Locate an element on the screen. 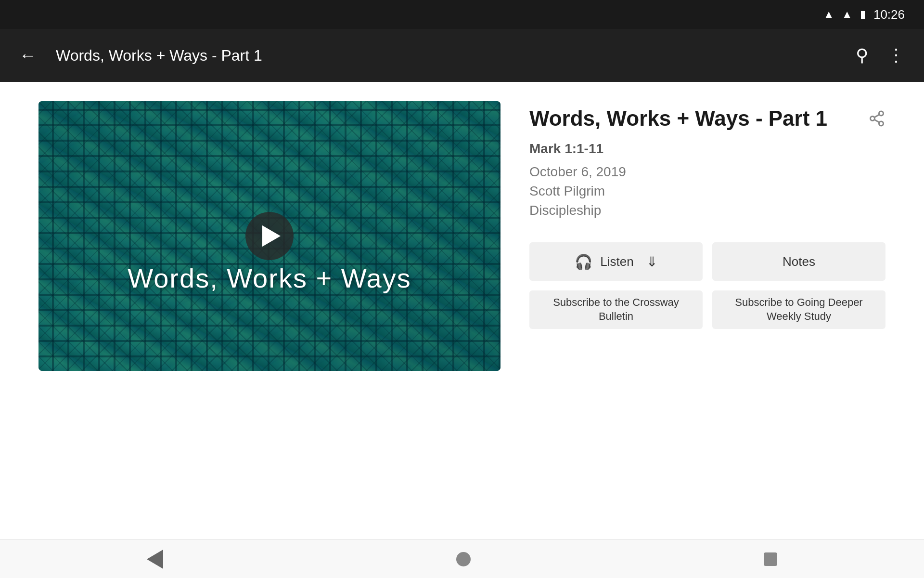 The height and width of the screenshot is (578, 924). video-overlay-text: Words, Works + Ways is located at coordinates (270, 278).